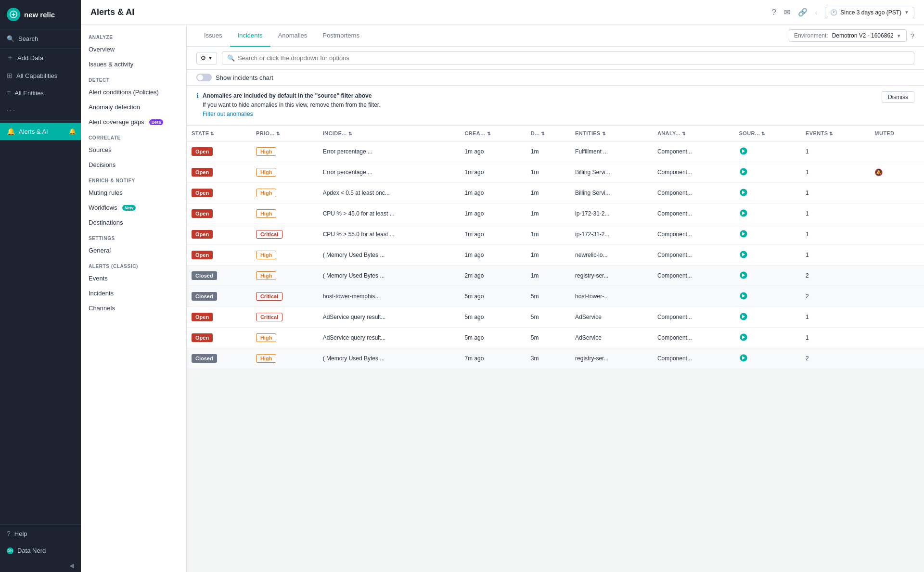  What do you see at coordinates (816, 13) in the screenshot?
I see `arrow-left-icon: ‹` at bounding box center [816, 13].